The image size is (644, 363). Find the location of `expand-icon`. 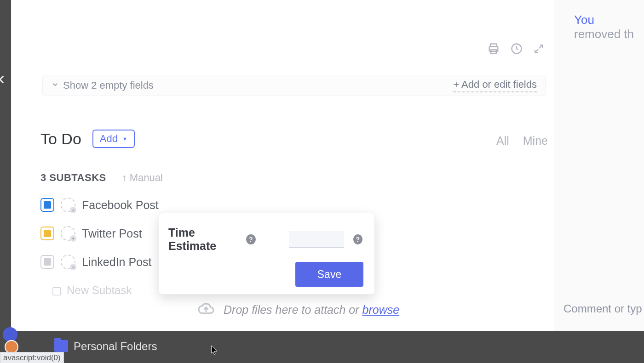

expand-icon is located at coordinates (539, 50).